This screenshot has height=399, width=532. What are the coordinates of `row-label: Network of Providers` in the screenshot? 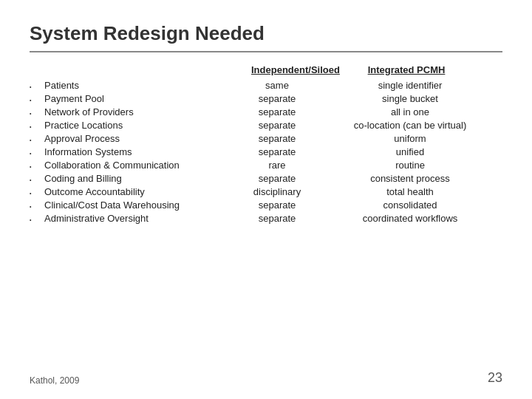 It's located at (140, 112).